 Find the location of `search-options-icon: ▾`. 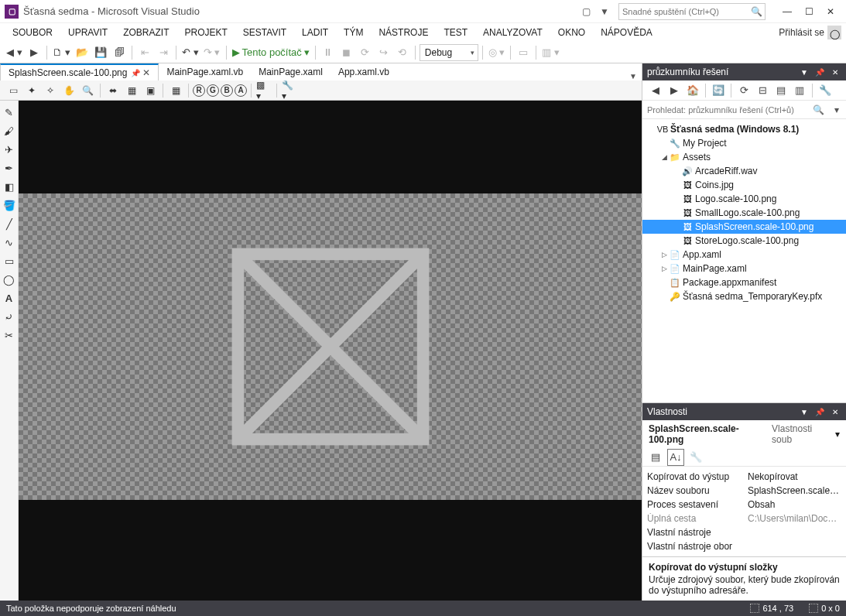

search-options-icon: ▾ is located at coordinates (837, 110).